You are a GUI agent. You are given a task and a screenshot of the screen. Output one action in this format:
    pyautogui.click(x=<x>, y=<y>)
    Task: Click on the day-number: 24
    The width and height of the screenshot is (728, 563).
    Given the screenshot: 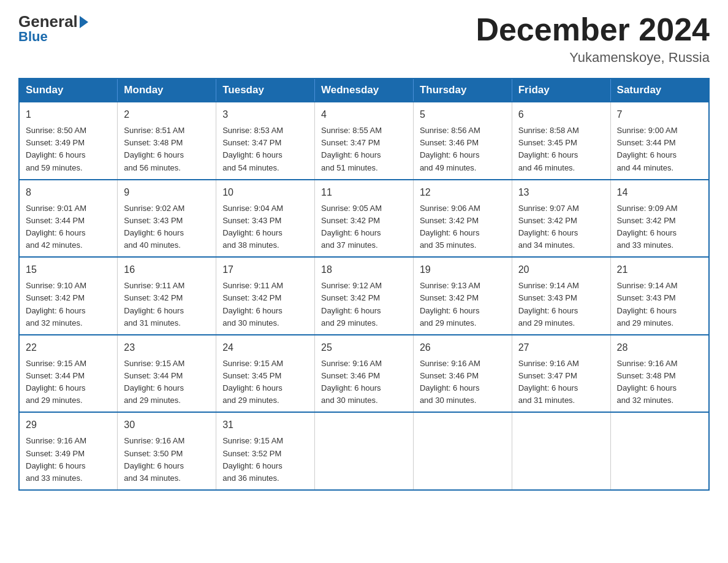 What is the action you would take?
    pyautogui.click(x=265, y=348)
    